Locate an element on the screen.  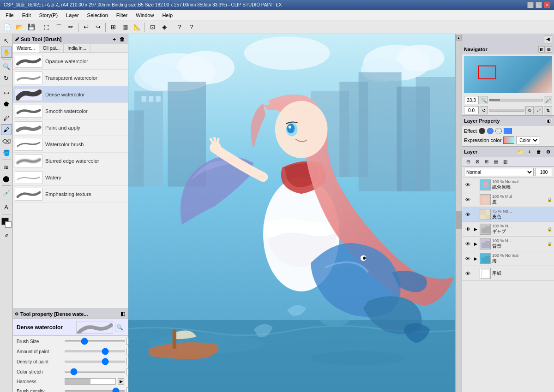
brush-dense-watercolor: Dense watercolor is located at coordinates (70, 95).